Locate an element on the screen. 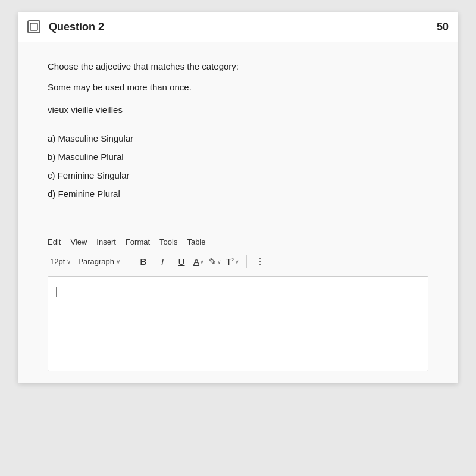 The height and width of the screenshot is (476, 476). editor-toolbar: 12pt ∨ Paragraph ∨ B I U A ∨ is located at coordinates (238, 262).